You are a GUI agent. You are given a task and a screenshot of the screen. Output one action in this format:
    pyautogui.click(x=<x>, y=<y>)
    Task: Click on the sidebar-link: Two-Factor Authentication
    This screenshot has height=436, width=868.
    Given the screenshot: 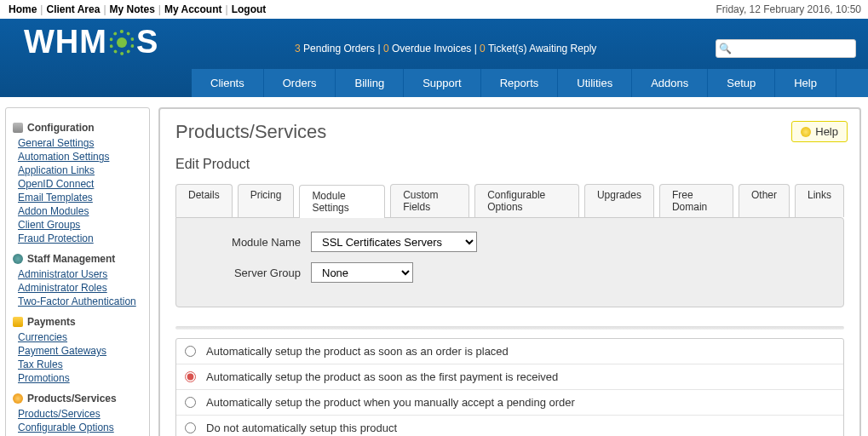 What is the action you would take?
    pyautogui.click(x=80, y=301)
    